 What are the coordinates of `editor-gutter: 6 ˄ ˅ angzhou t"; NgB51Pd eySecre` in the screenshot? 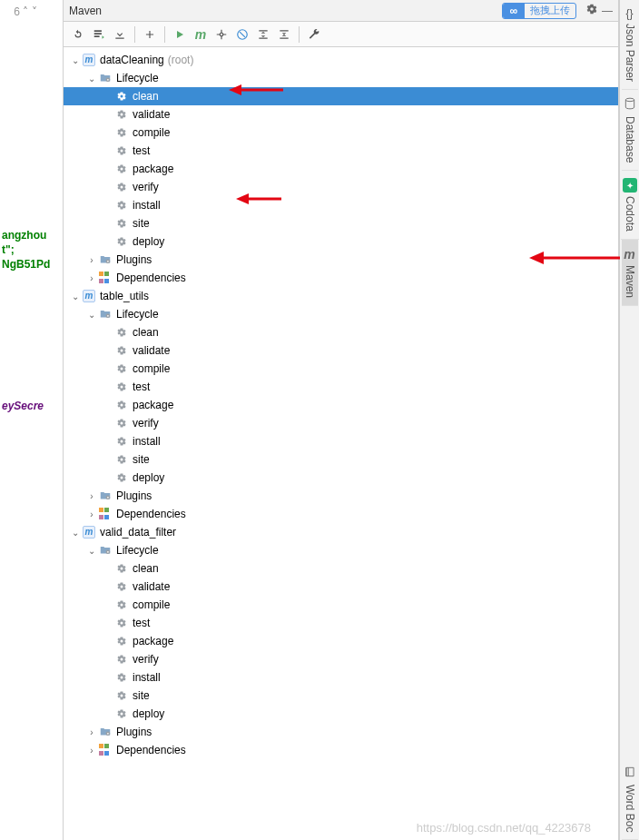 It's located at (32, 420).